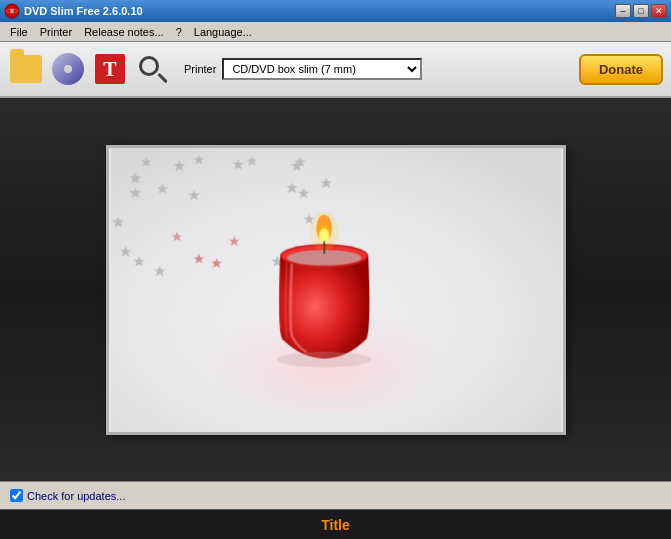  What do you see at coordinates (659, 11) in the screenshot?
I see `close-button: ✕` at bounding box center [659, 11].